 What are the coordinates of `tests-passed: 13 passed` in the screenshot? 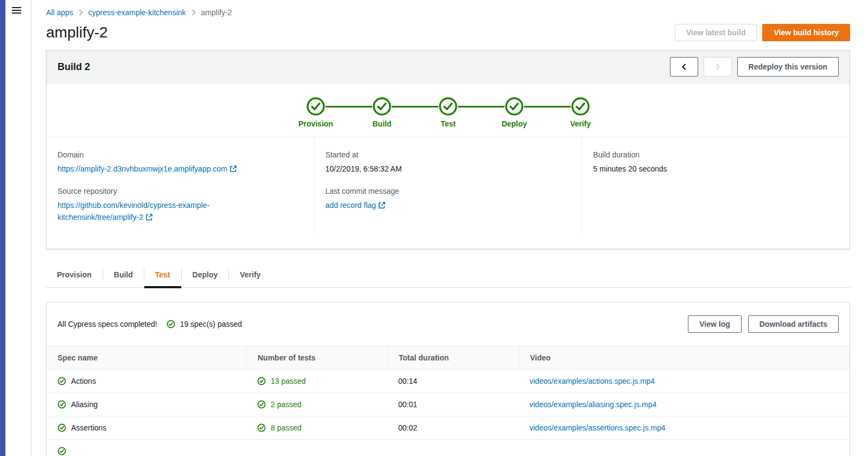 It's located at (289, 381).